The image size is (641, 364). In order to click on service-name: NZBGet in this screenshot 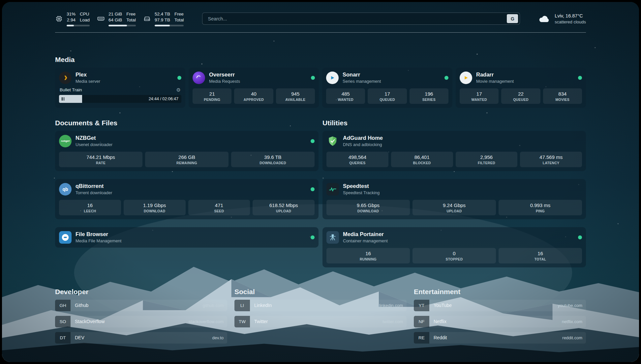, I will do `click(94, 138)`.